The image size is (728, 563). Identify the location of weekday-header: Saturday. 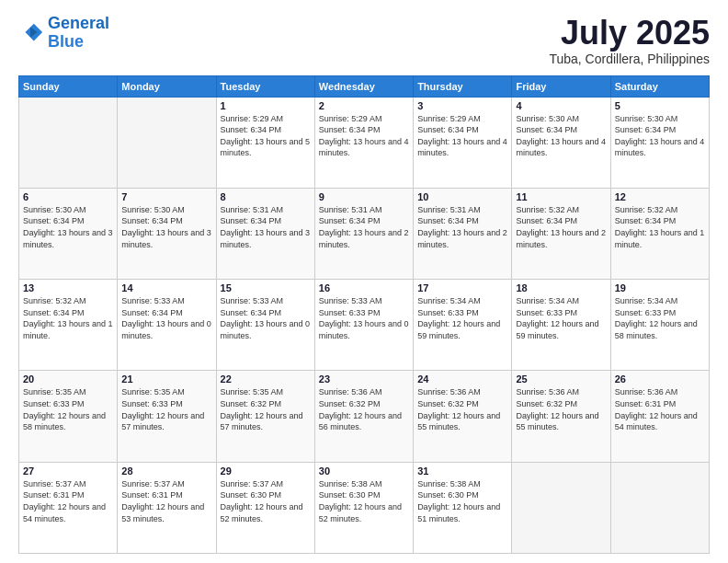
(660, 86).